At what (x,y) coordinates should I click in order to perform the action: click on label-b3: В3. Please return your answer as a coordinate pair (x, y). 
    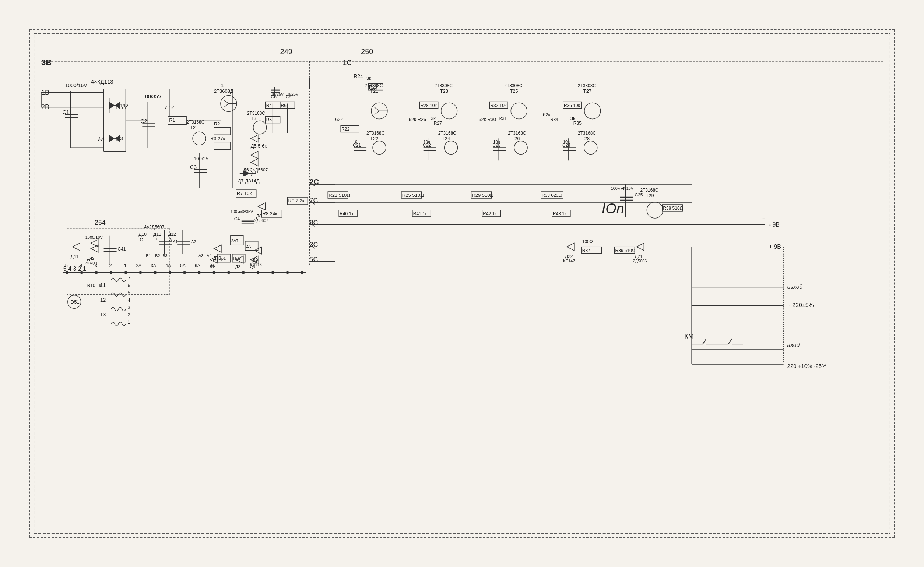
    Looking at the image, I should click on (165, 256).